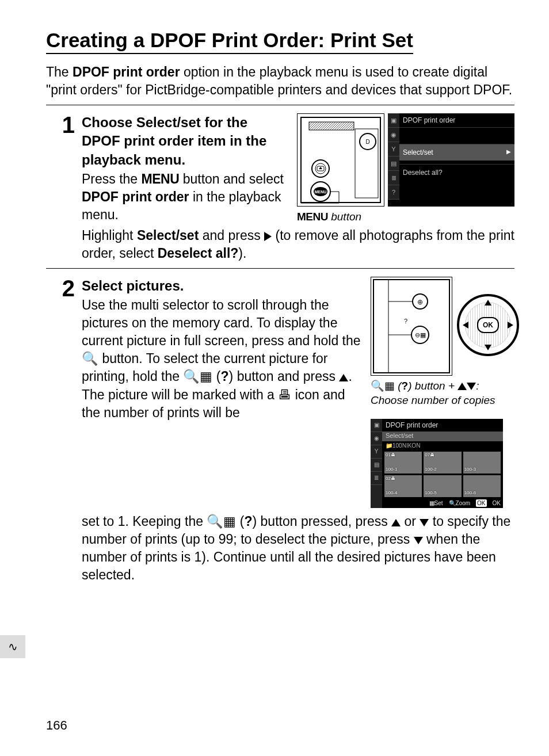  What do you see at coordinates (394, 121) in the screenshot?
I see `playback-tab-icon: ▣` at bounding box center [394, 121].